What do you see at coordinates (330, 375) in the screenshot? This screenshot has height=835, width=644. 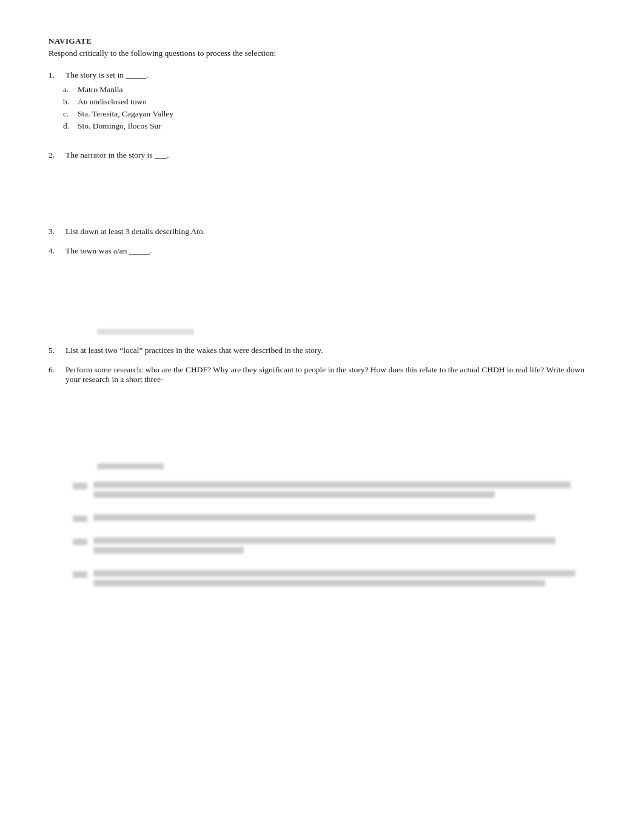 I see `q6-text: Perform some research: who are the CHDF?…` at bounding box center [330, 375].